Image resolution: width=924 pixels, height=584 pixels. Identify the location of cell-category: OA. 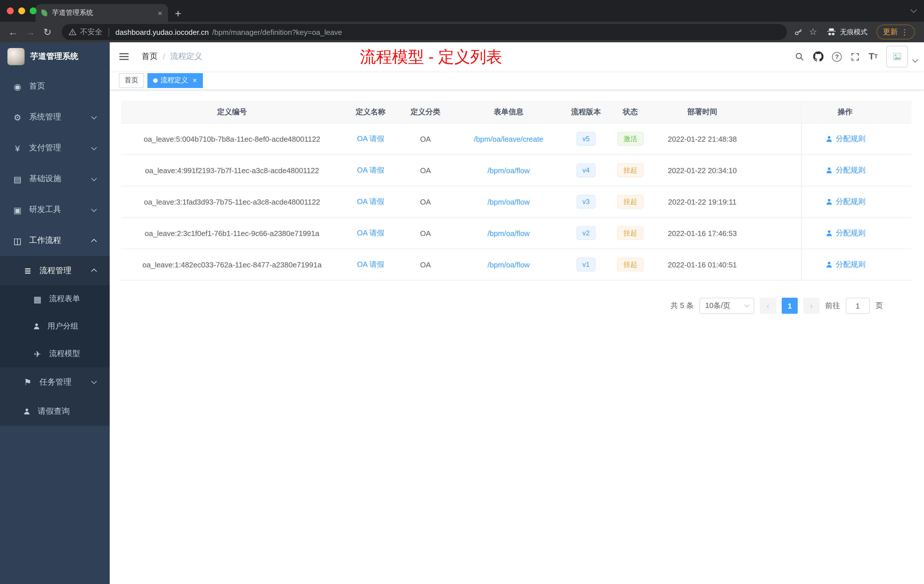
(425, 202).